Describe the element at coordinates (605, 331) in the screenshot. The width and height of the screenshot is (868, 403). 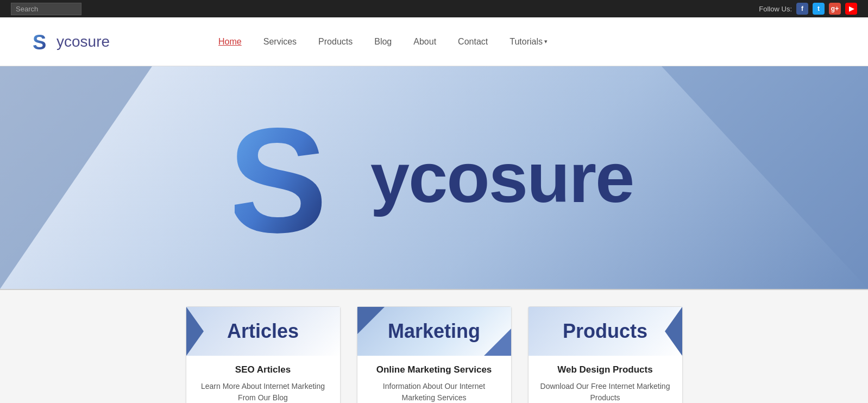
I see `products-header-label: Products` at that location.